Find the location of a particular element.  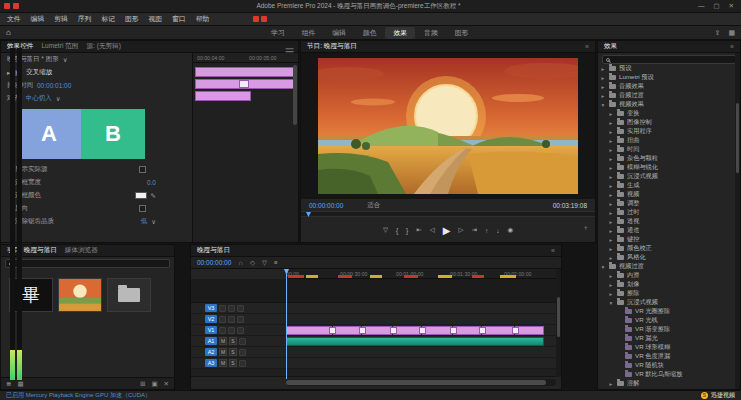

sequence-tab: 晚霞与落日 is located at coordinates (214, 250).